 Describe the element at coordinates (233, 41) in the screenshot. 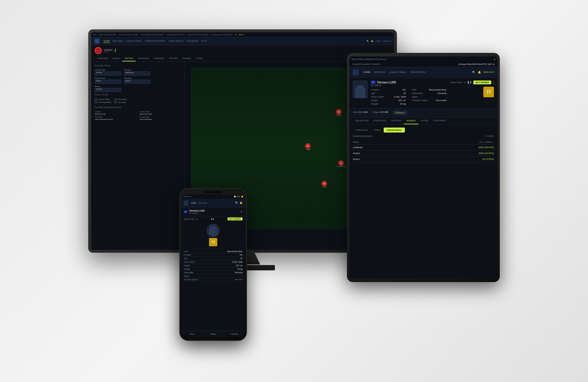

I see `nav-links: HOME MATCHES LEAGUE TABLE TRANSFER MARKE…` at that location.